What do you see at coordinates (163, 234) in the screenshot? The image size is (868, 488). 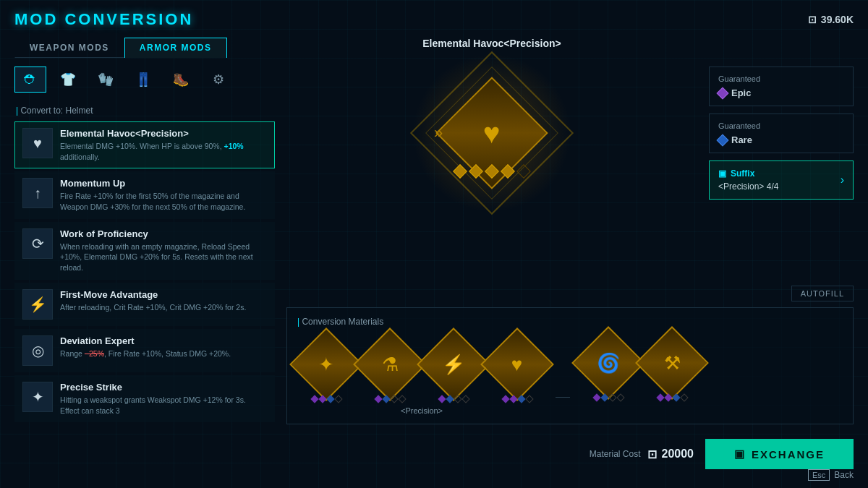 I see `mod-name: Work of Proficiency` at bounding box center [163, 234].